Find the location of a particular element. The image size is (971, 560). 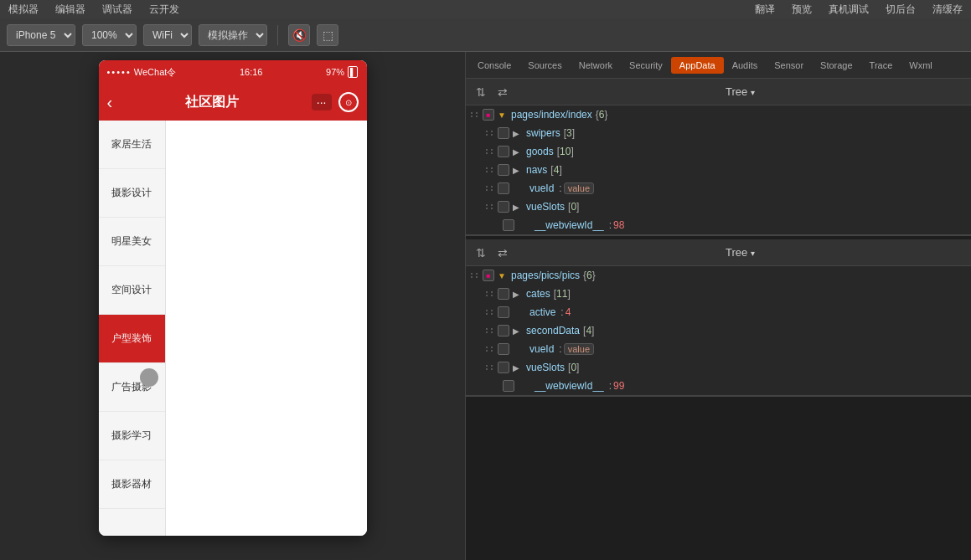

menu-cloud: 云开发 is located at coordinates (164, 10).